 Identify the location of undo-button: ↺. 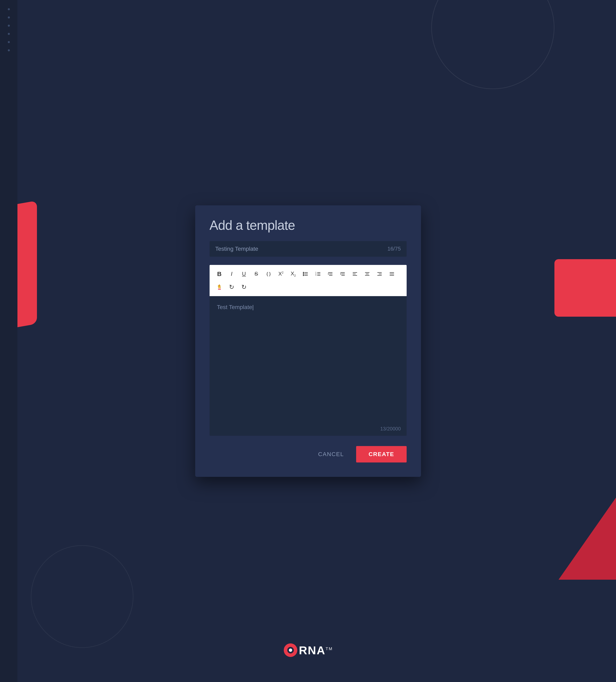
(232, 287).